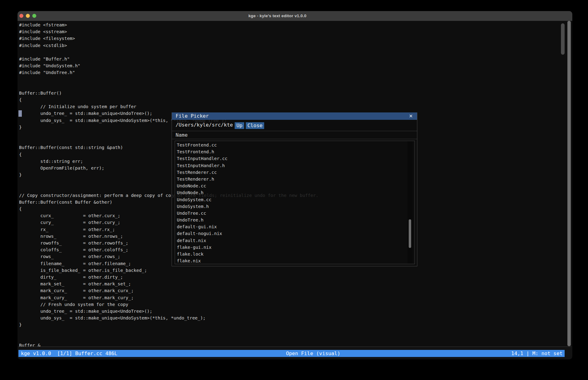 The image size is (588, 380). Describe the element at coordinates (293, 66) in the screenshot. I see `code-line: #include "UndoSystem.h"` at that location.